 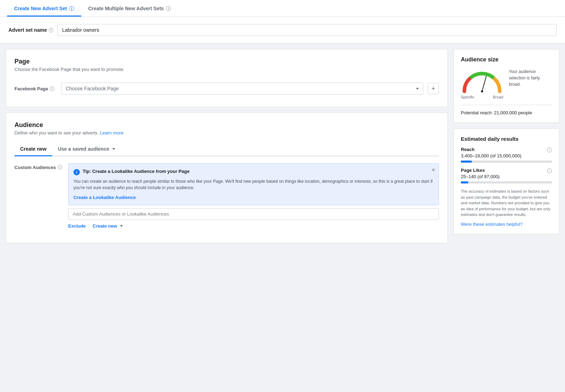 What do you see at coordinates (31, 30) in the screenshot?
I see `advert-name-label: Advert set name i` at bounding box center [31, 30].